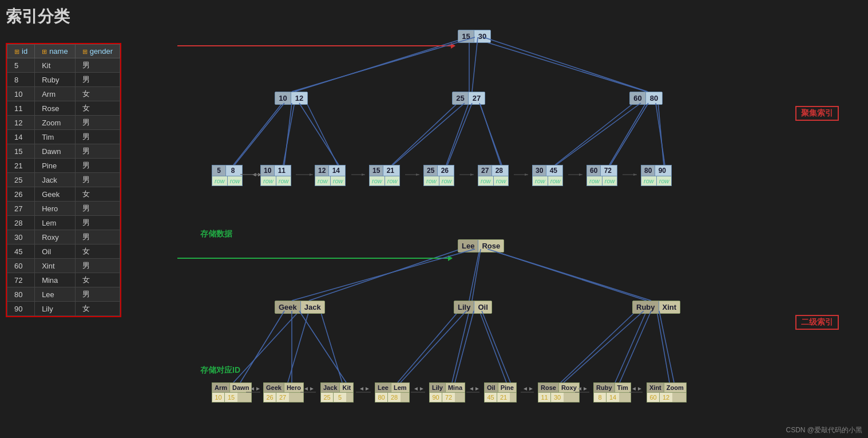 The width and height of the screenshot is (868, 438). I want to click on table-cell-name: Mina, so click(55, 281).